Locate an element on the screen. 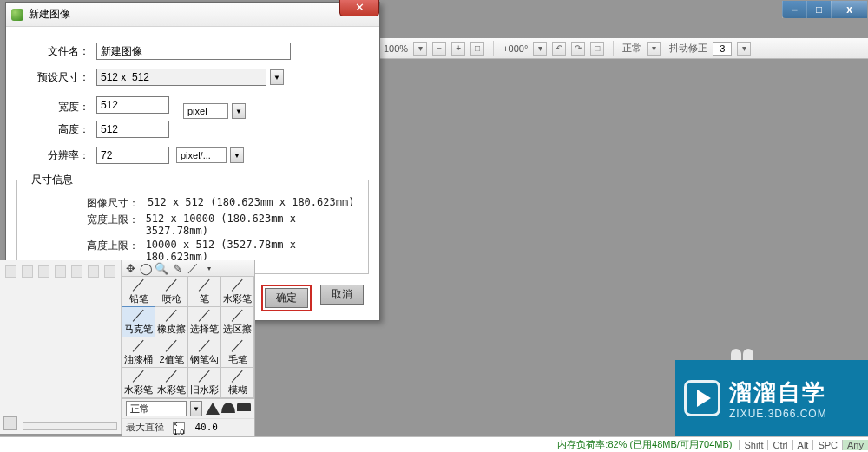  rotate-ccw-button: ↶ is located at coordinates (559, 49).